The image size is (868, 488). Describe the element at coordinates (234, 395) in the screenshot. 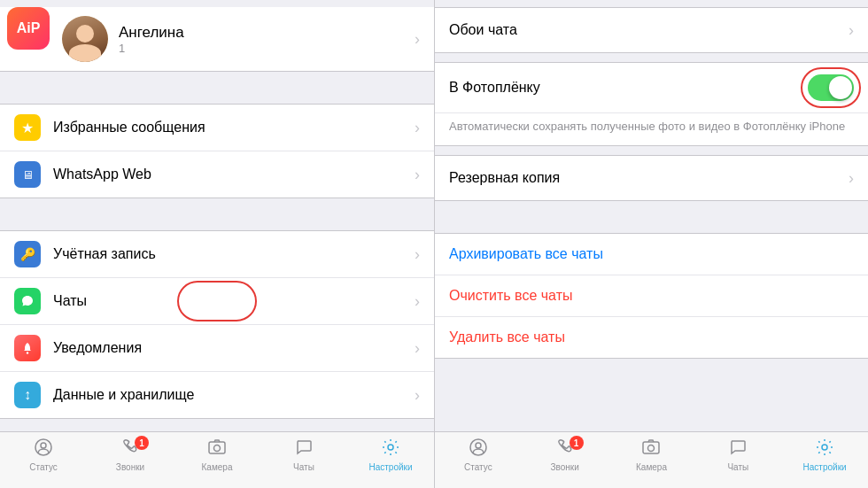

I see `menu-label-data: Данные и хранилище` at that location.